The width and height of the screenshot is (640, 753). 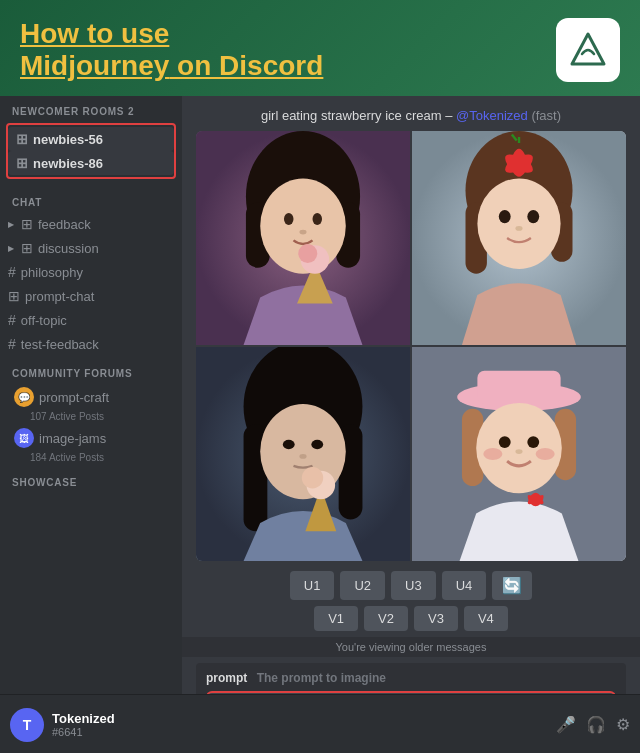 What do you see at coordinates (94, 34) in the screenshot?
I see `header-title-line1: How to use` at bounding box center [94, 34].